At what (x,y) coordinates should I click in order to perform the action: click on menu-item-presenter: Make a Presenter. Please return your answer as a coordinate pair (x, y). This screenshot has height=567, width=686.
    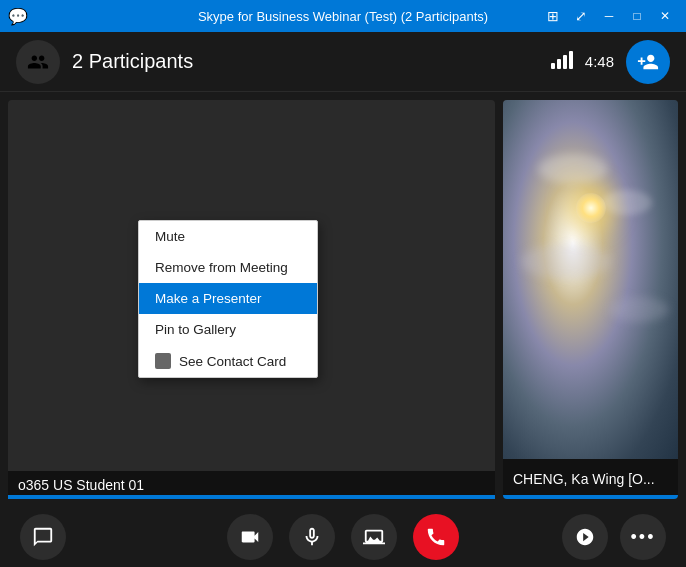
    Looking at the image, I should click on (228, 298).